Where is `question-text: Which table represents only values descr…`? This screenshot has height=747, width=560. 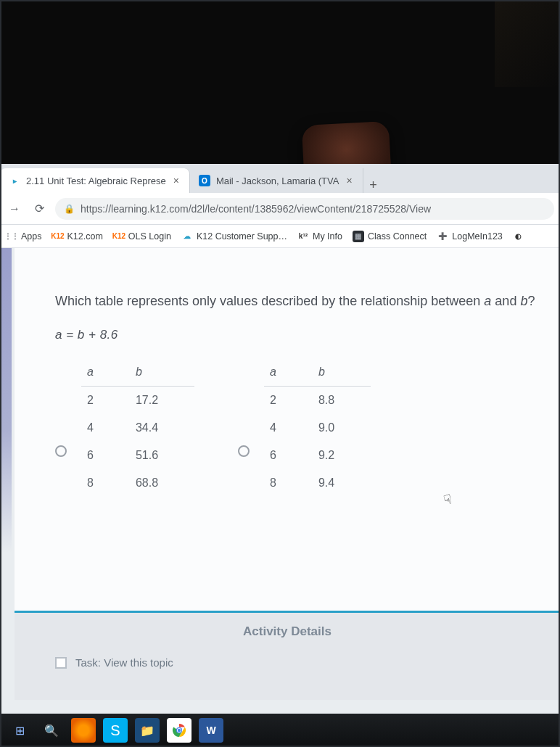 question-text: Which table represents only values descr… is located at coordinates (301, 302).